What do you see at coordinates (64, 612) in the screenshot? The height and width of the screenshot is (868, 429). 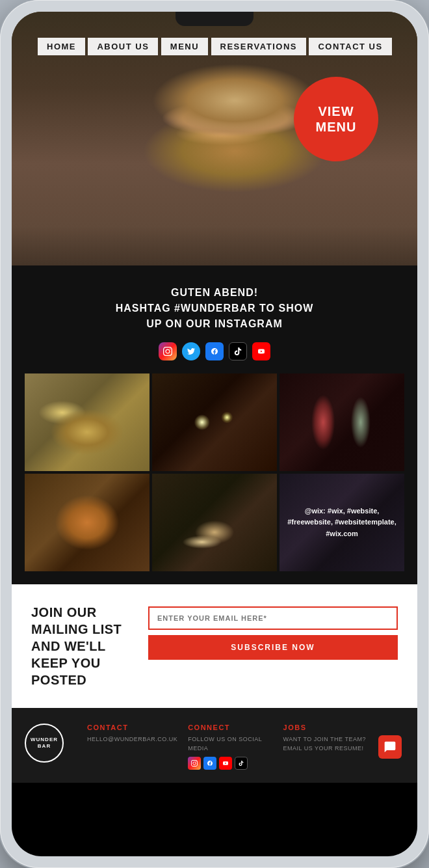 I see `mailing-line1: JOIN OUR` at bounding box center [64, 612].